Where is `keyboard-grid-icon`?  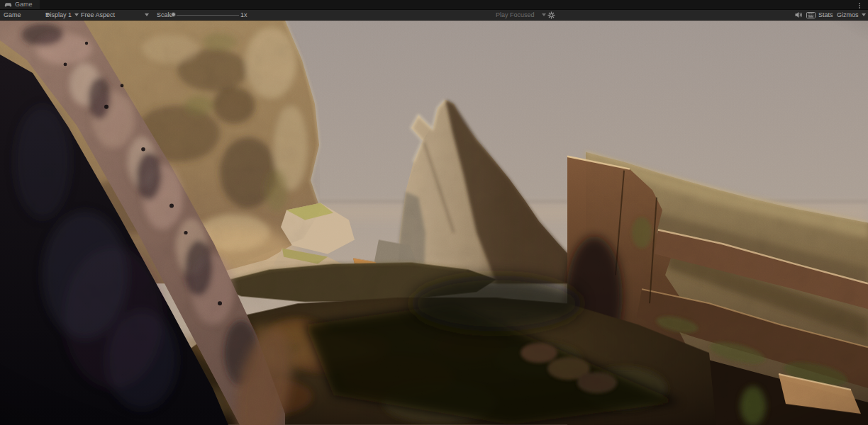 keyboard-grid-icon is located at coordinates (811, 15).